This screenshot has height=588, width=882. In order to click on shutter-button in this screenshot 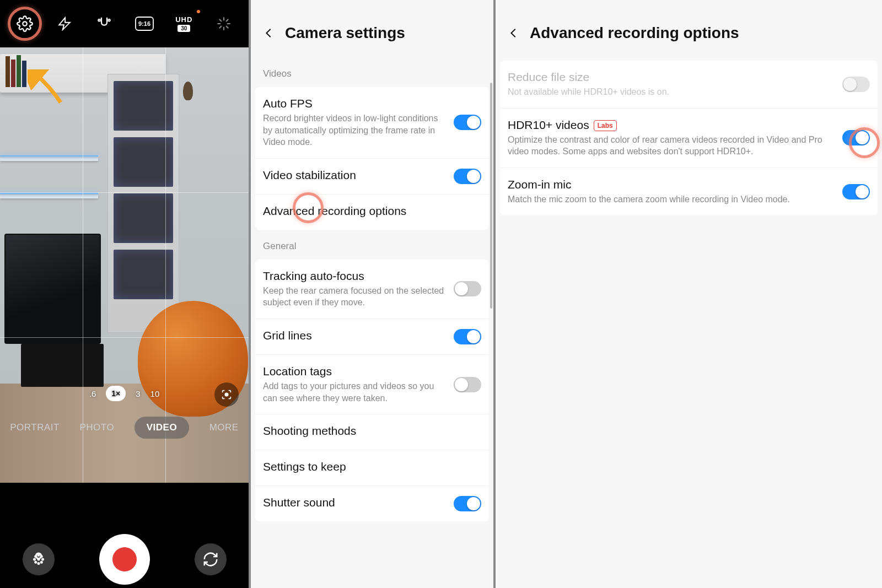, I will do `click(125, 559)`.